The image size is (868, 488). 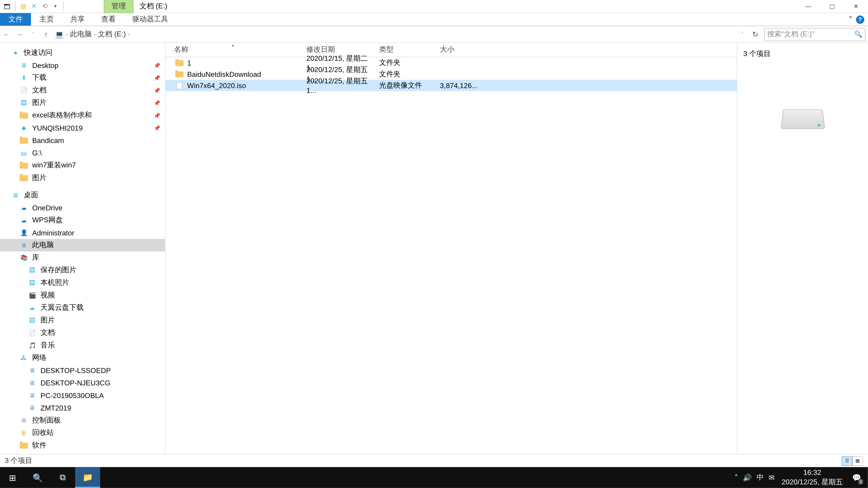 I want to click on nav-excel: excel表格制作求和📌, so click(x=83, y=115).